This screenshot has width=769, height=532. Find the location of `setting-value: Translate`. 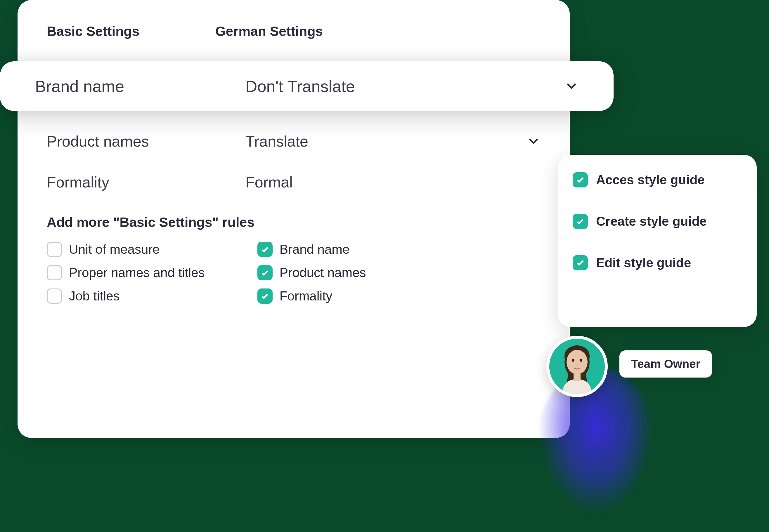

setting-value: Translate is located at coordinates (386, 141).